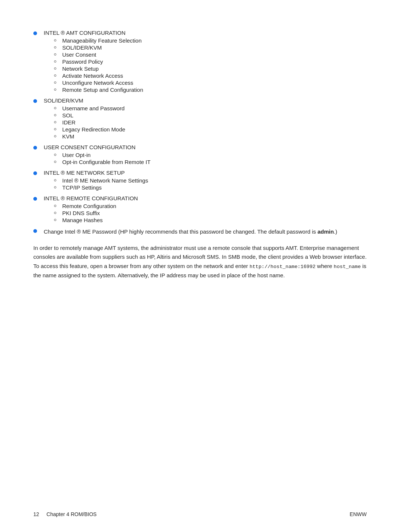 Image resolution: width=400 pixels, height=532 pixels. Describe the element at coordinates (200, 120) in the screenshot. I see `list-item-sol: SOL/IDER/KVM Username and Password SOL I…` at that location.